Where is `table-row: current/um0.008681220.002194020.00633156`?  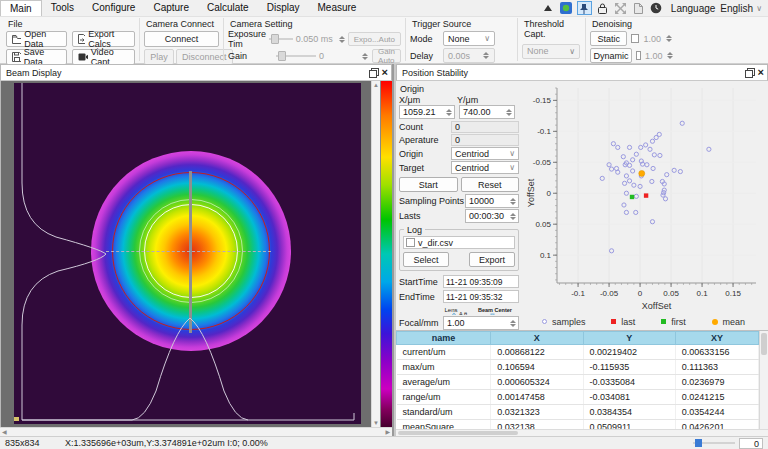 table-row: current/um0.008681220.002194020.00633156 is located at coordinates (578, 352).